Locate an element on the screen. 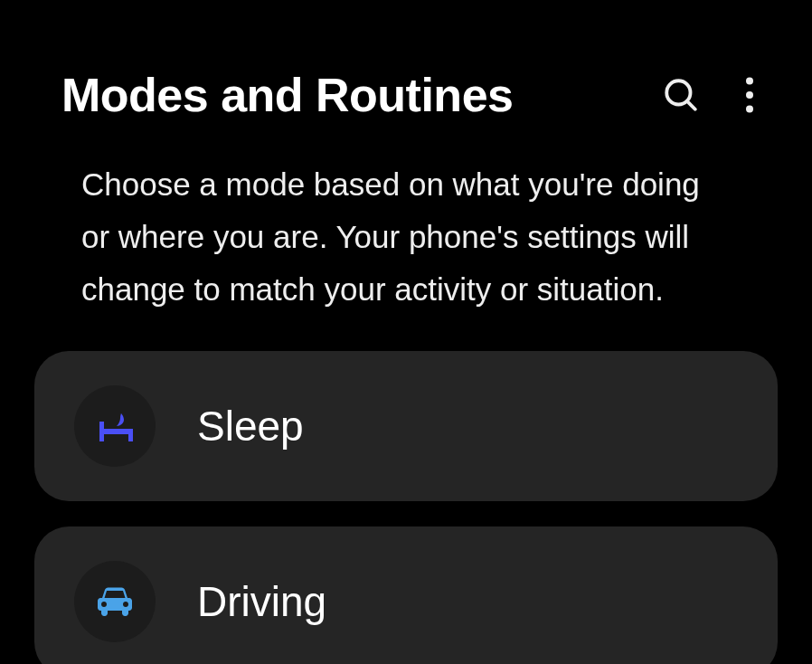 The height and width of the screenshot is (664, 812). page-title: Modes and Routines is located at coordinates (288, 95).